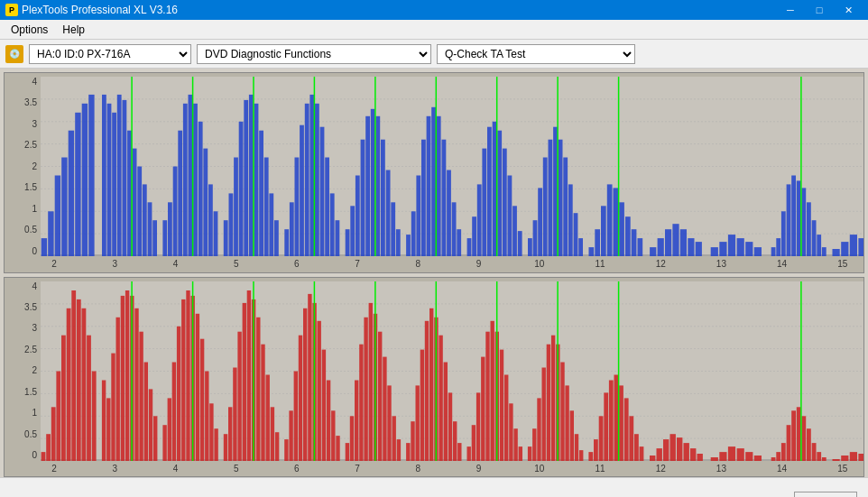 This screenshot has height=497, width=868. I want to click on app-icon: P, so click(12, 10).